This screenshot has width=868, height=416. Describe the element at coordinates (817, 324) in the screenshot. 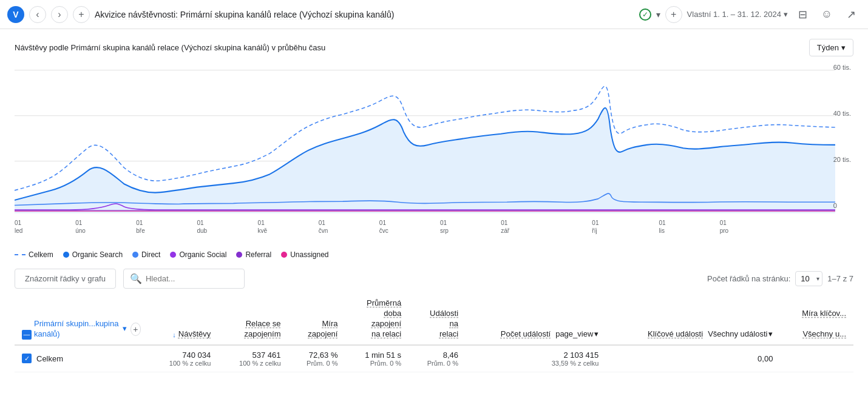

I see `th-mira-klic-inner: Míra klíčov...Všechny u...` at that location.